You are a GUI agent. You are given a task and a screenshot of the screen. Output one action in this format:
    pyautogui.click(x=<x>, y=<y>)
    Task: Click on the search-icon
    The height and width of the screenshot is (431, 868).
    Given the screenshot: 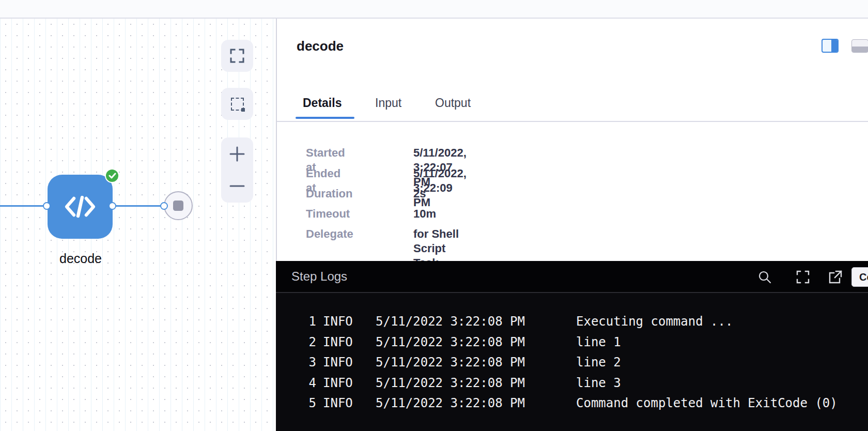 What is the action you would take?
    pyautogui.click(x=765, y=277)
    